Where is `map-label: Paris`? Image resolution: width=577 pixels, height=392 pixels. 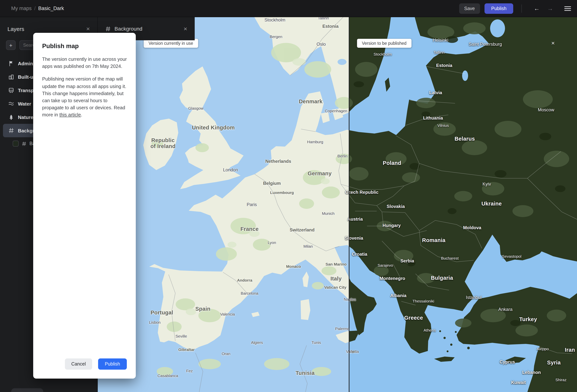 map-label: Paris is located at coordinates (252, 205).